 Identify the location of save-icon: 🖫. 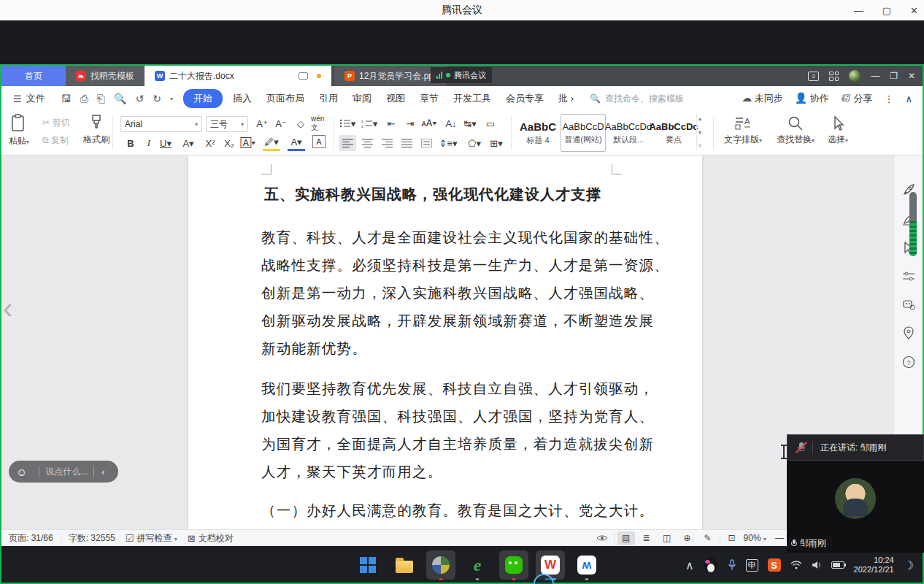
(66, 99).